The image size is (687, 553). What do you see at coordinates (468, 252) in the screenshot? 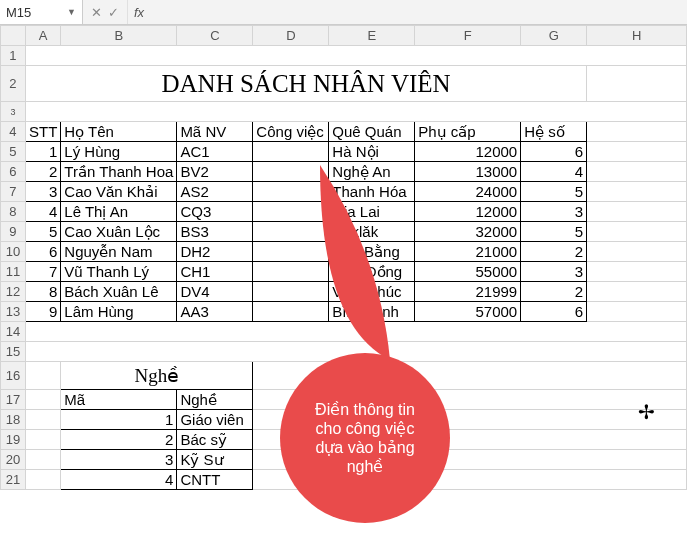
I see `cell-phucap: 21000` at bounding box center [468, 252].